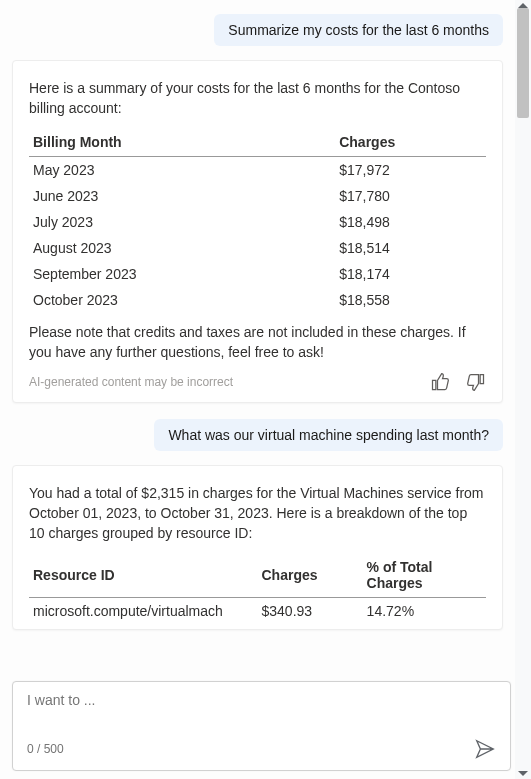 The image size is (531, 779). What do you see at coordinates (258, 587) in the screenshot?
I see `resource-table: Resource ID Charges % of Total Charges m…` at bounding box center [258, 587].